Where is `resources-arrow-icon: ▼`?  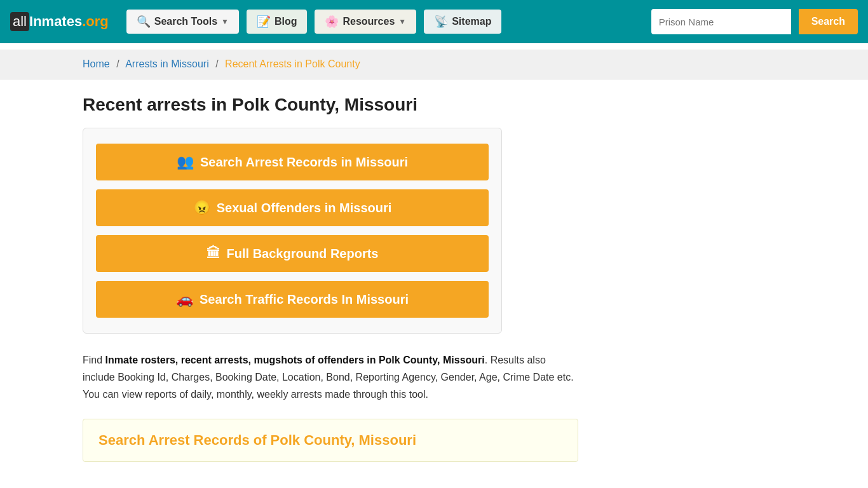 resources-arrow-icon: ▼ is located at coordinates (402, 22).